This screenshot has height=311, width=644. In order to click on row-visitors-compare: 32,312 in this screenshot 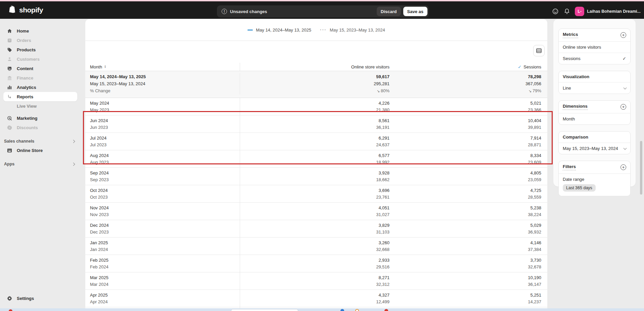, I will do `click(315, 284)`.